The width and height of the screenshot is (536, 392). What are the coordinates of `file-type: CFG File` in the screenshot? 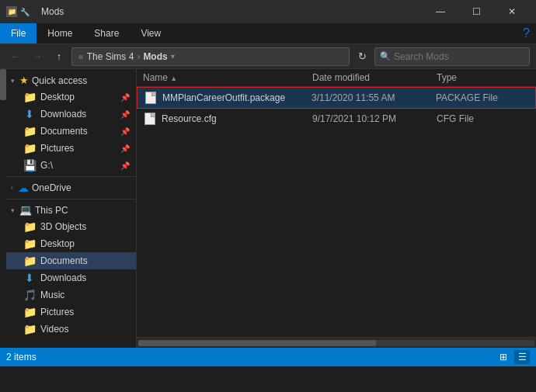 It's located at (483, 119).